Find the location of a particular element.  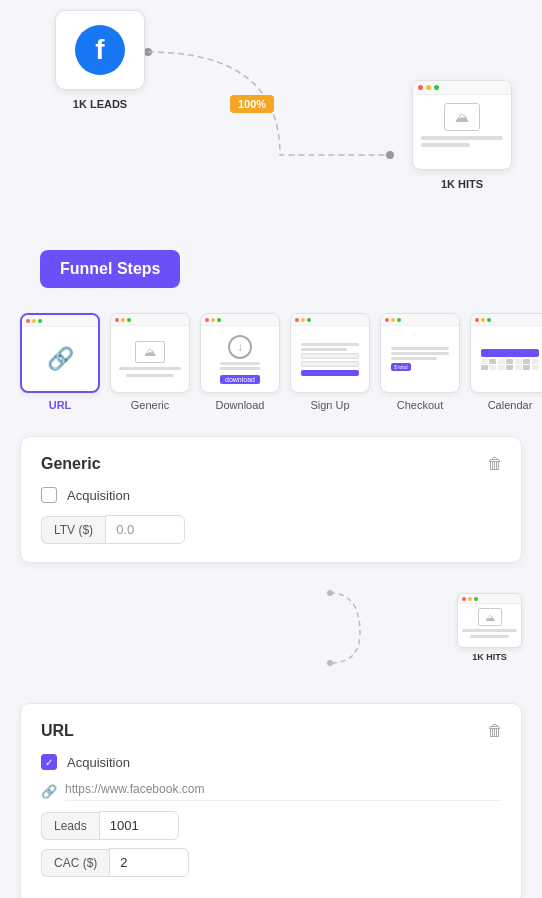

generic-ltv-label: LTV ($) is located at coordinates (73, 530).